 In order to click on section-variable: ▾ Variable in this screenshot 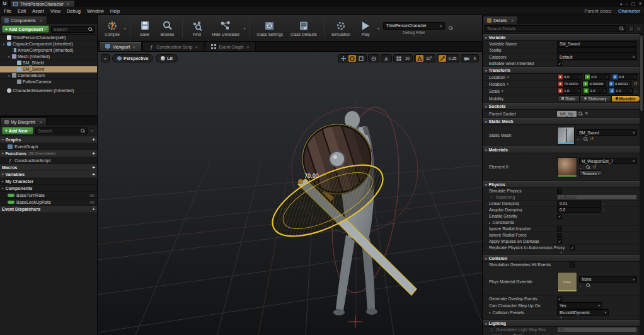, I will do `click(561, 38)`.